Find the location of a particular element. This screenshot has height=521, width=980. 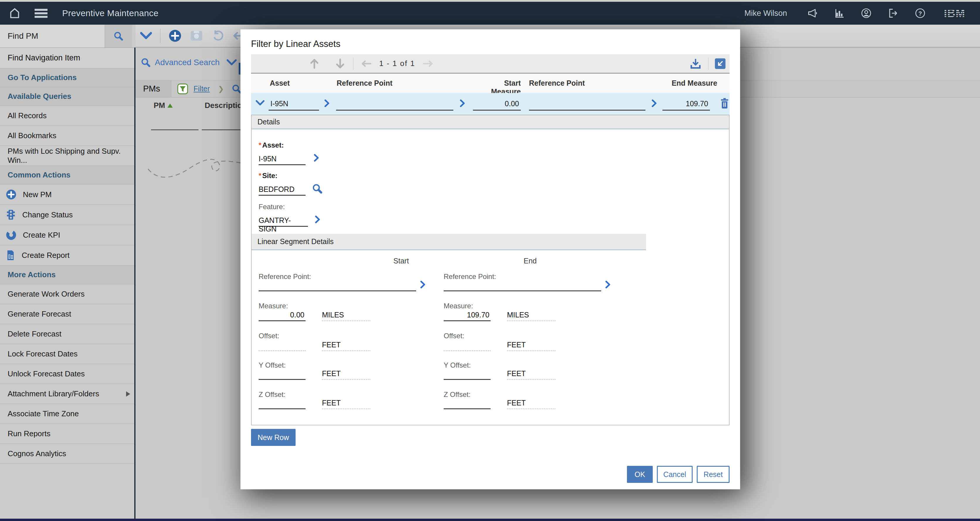

find-pm-input: Find PM is located at coordinates (52, 36).